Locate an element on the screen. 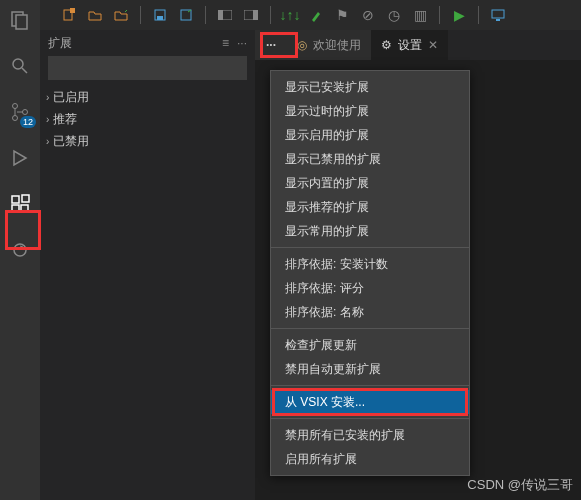 This screenshot has width=581, height=500. gear-icon: ⚙ is located at coordinates (386, 45).